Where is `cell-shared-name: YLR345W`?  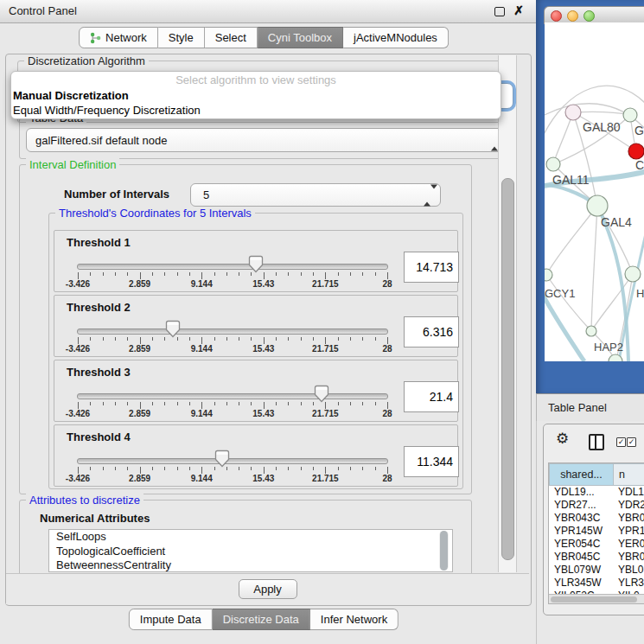 cell-shared-name: YLR345W is located at coordinates (577, 583).